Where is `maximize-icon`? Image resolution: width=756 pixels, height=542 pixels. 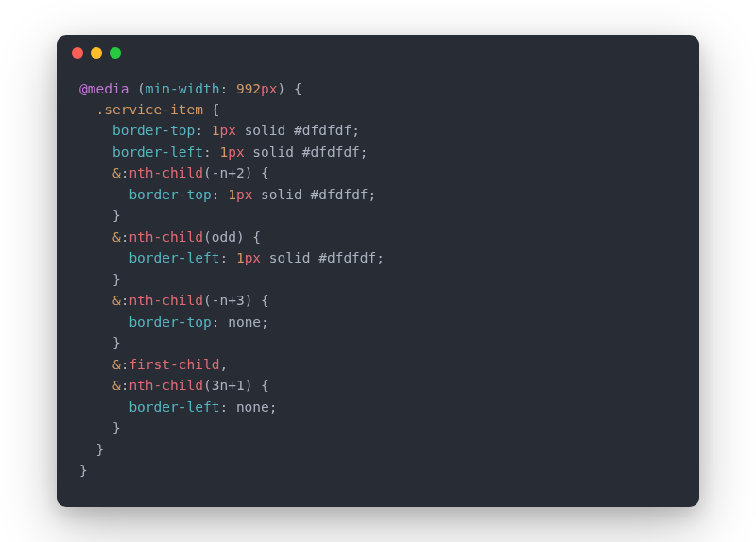 maximize-icon is located at coordinates (115, 53).